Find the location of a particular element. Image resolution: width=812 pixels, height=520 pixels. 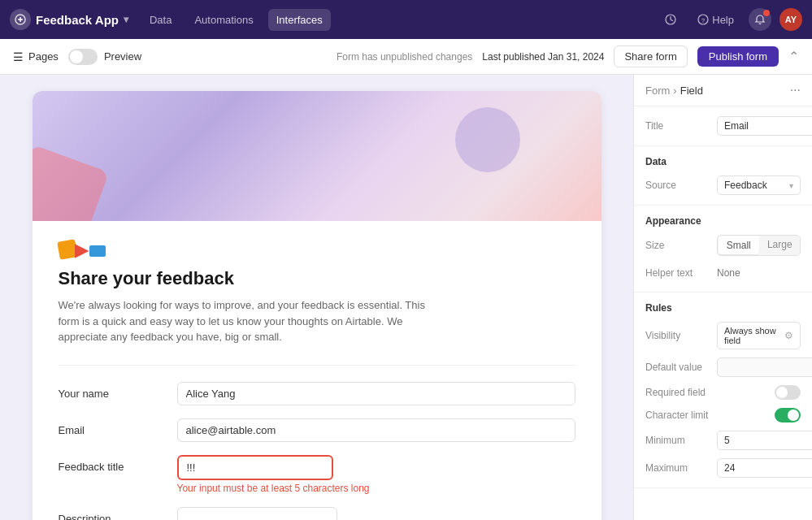

nav-tab-data: Data is located at coordinates (161, 20).